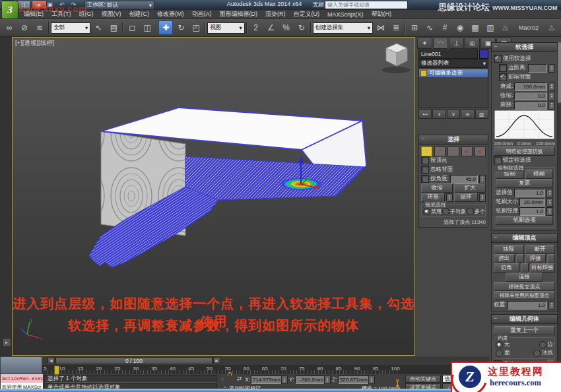  Describe the element at coordinates (530, 193) in the screenshot. I see `selection-value-field: 1.0` at that location.